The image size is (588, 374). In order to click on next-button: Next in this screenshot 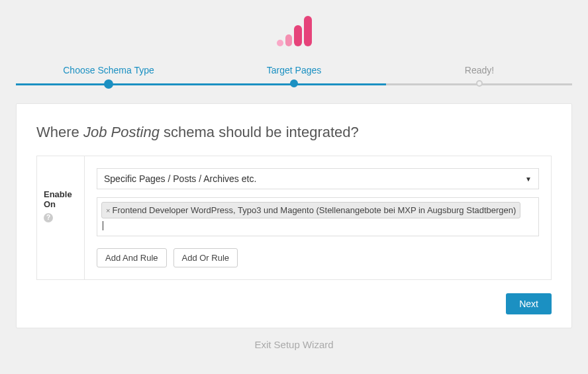, I will do `click(528, 304)`.